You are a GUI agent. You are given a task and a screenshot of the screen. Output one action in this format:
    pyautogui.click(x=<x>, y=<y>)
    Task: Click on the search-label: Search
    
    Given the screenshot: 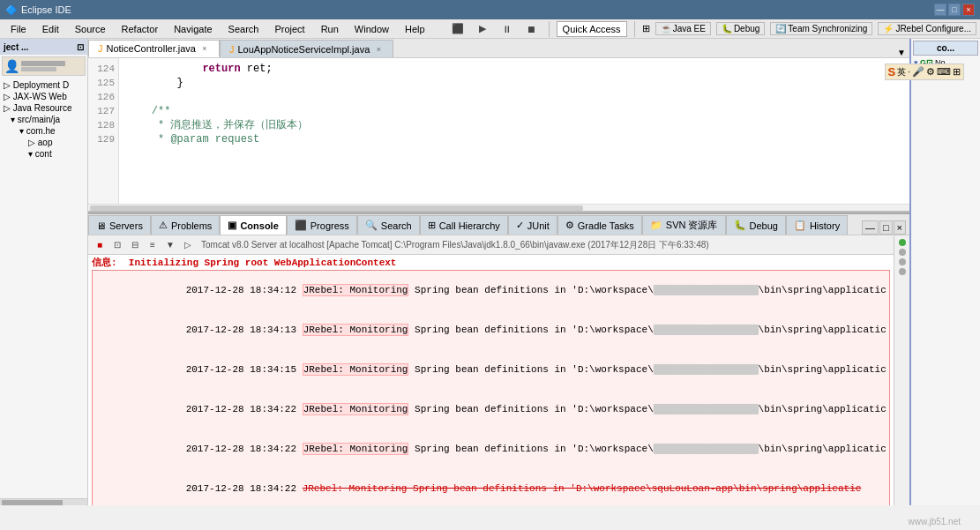 What is the action you would take?
    pyautogui.click(x=397, y=226)
    